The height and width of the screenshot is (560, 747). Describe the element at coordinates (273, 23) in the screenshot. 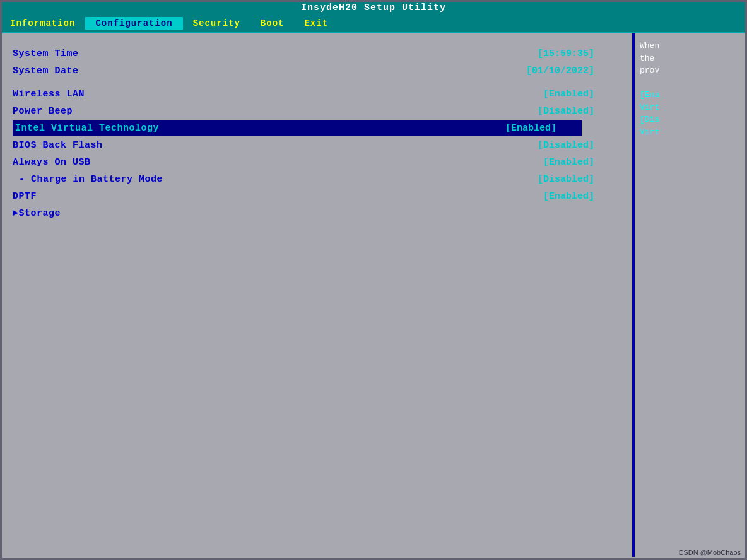

I see `menu-item-boot: Boot` at that location.